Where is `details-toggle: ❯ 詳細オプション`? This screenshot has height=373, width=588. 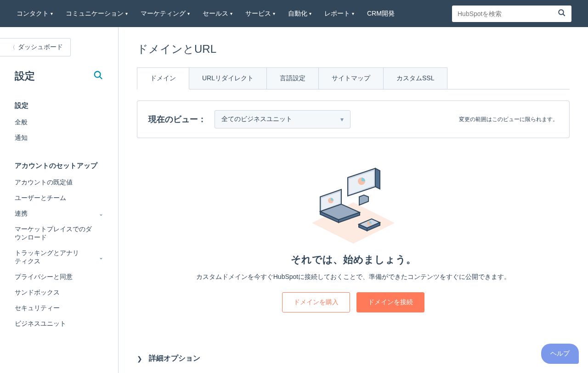 details-toggle: ❯ 詳細オプション is located at coordinates (353, 359).